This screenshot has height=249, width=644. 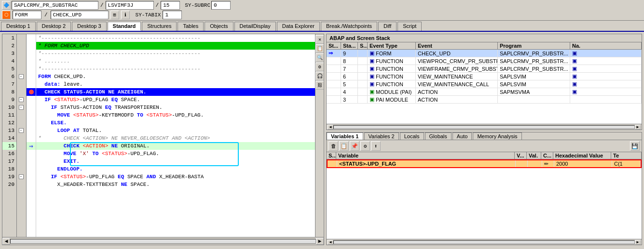 What do you see at coordinates (484, 242) in the screenshot?
I see `vars-scroll-track` at bounding box center [484, 242].